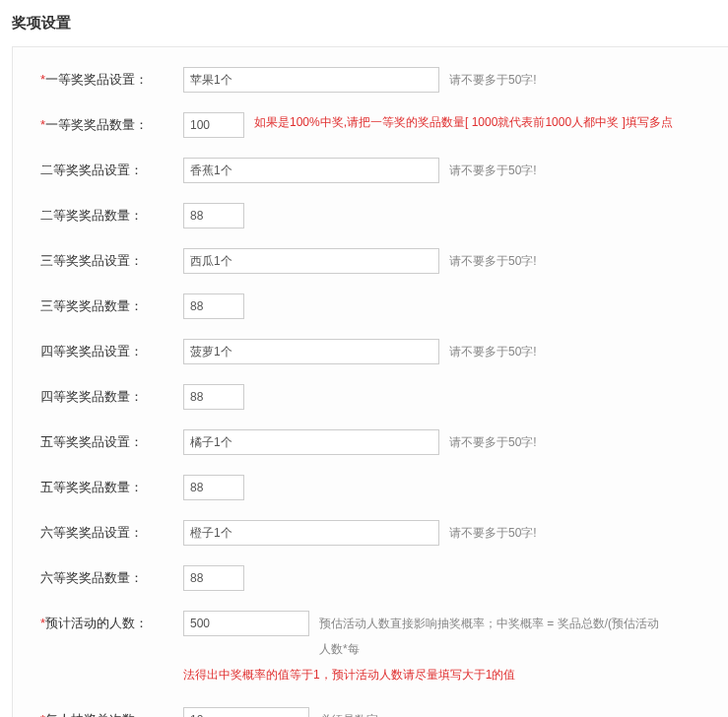 Image resolution: width=728 pixels, height=717 pixels. What do you see at coordinates (112, 397) in the screenshot?
I see `label-p4-qty: 四等奖奖品数量：` at bounding box center [112, 397].